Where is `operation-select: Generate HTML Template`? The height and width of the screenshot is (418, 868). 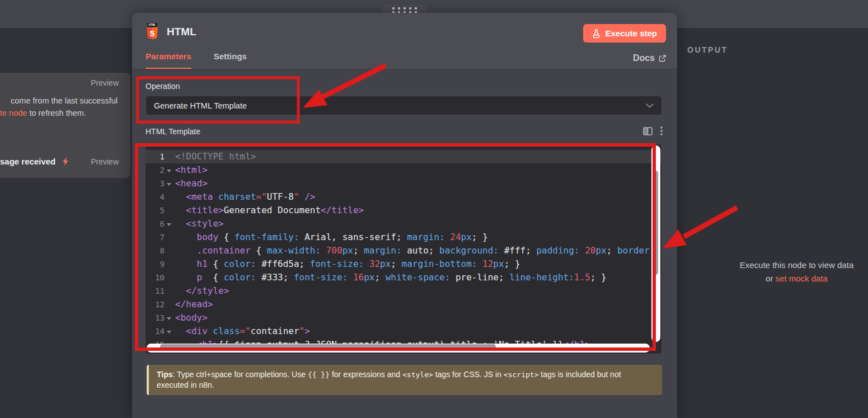 operation-select: Generate HTML Template is located at coordinates (404, 105).